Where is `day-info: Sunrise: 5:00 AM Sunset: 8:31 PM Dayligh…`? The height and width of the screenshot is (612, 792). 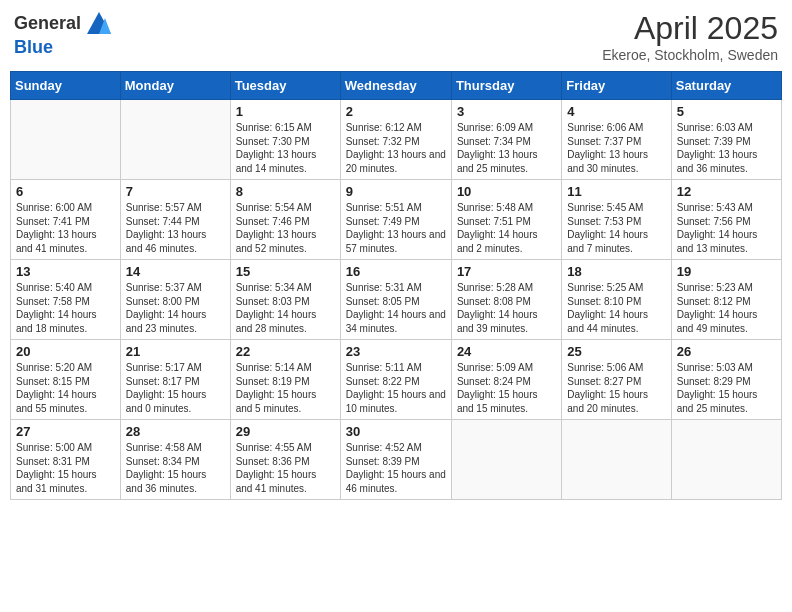
day-info: Sunrise: 5:00 AM Sunset: 8:31 PM Dayligh… is located at coordinates (66, 468).